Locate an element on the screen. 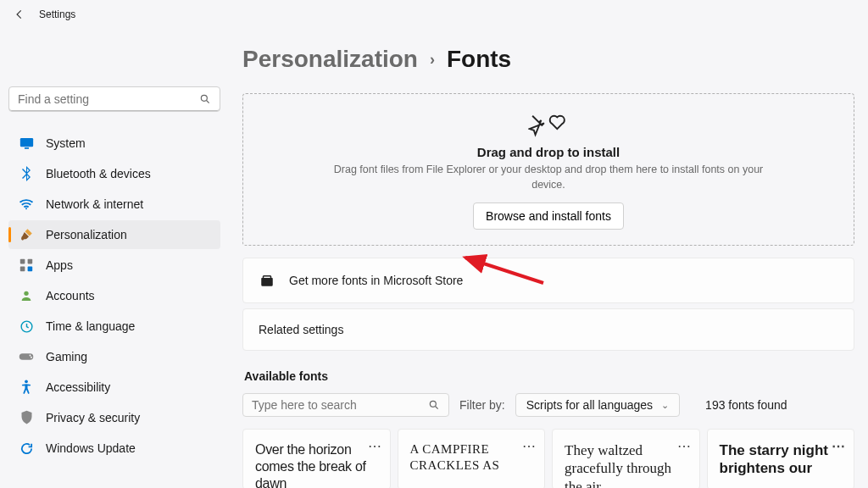 Image resolution: width=868 pixels, height=488 pixels. accessibility-icon is located at coordinates (26, 387).